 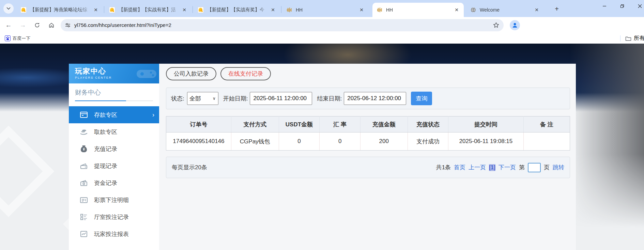 What do you see at coordinates (114, 132) in the screenshot?
I see `sidebar-item-withdraw: 取款专区` at bounding box center [114, 132].